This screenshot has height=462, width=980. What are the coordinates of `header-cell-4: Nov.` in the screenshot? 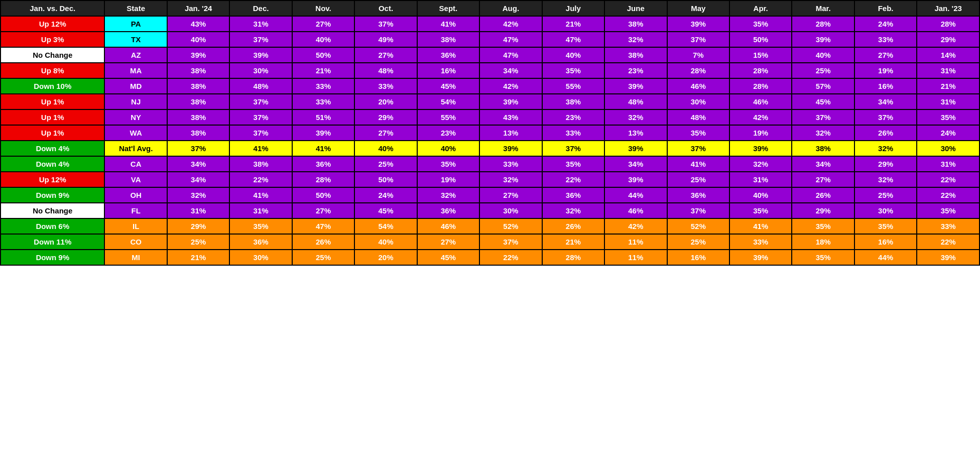 It's located at (323, 8).